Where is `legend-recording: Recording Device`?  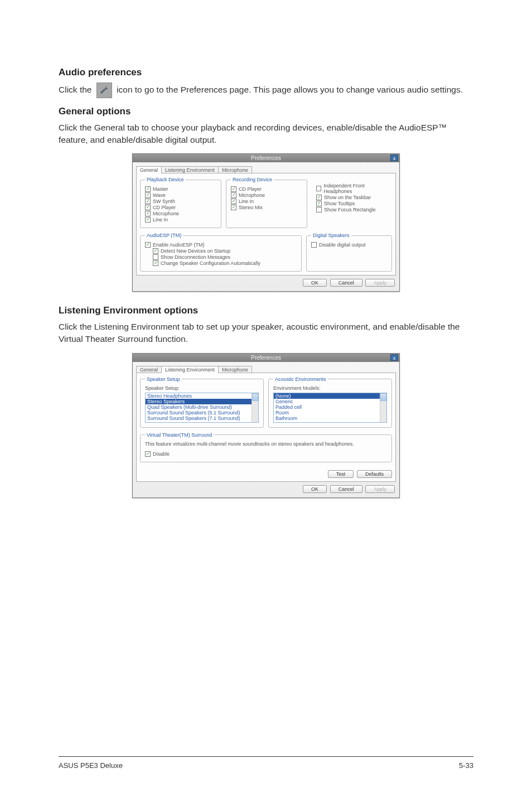 legend-recording: Recording Device is located at coordinates (252, 180).